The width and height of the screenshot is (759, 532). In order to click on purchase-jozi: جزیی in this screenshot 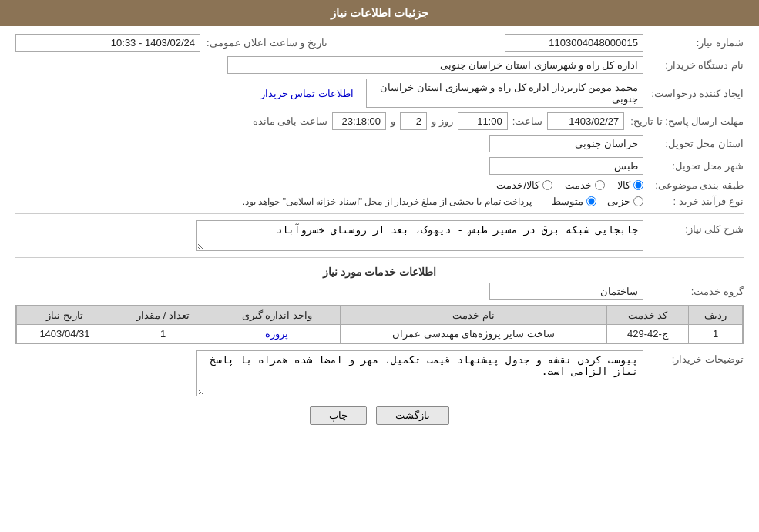, I will do `click(626, 202)`.